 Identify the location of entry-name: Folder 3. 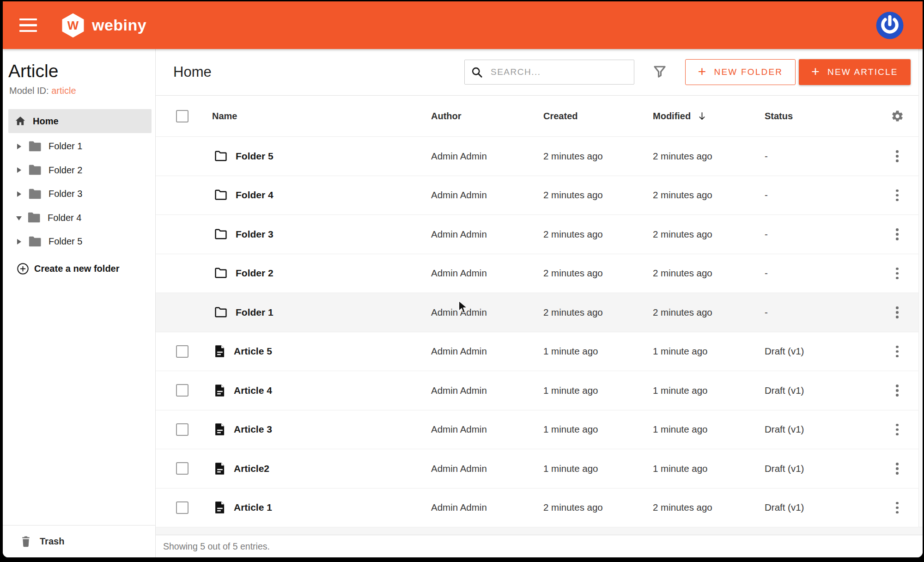
(255, 234).